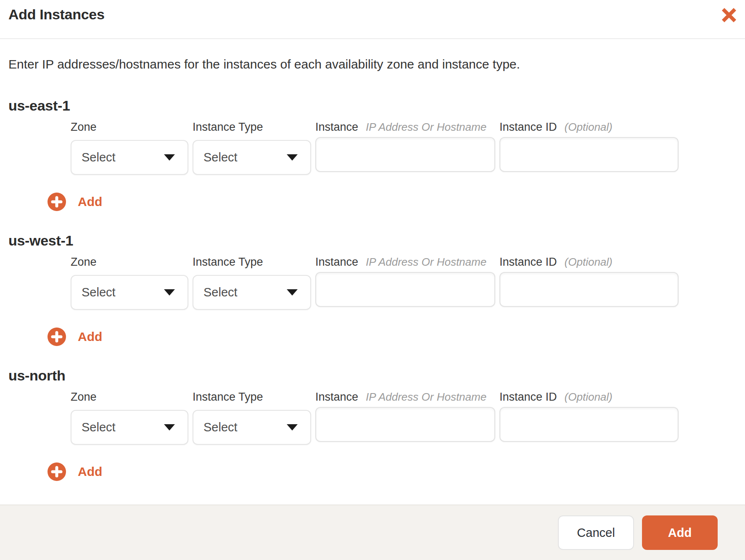  What do you see at coordinates (680, 533) in the screenshot?
I see `add-button: Add` at bounding box center [680, 533].